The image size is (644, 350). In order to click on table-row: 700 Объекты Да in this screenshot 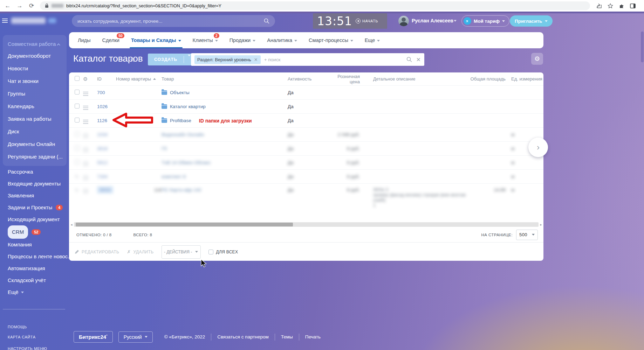, I will do `click(306, 92)`.